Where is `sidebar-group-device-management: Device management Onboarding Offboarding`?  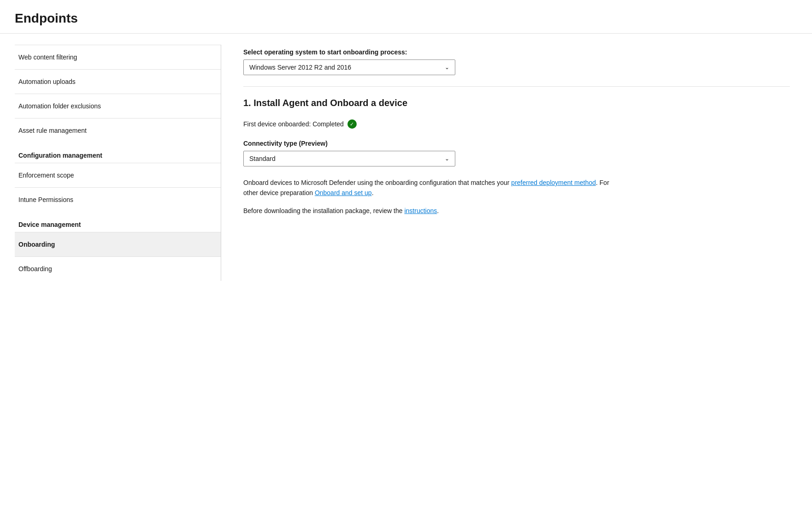 sidebar-group-device-management: Device management Onboarding Offboarding is located at coordinates (118, 246).